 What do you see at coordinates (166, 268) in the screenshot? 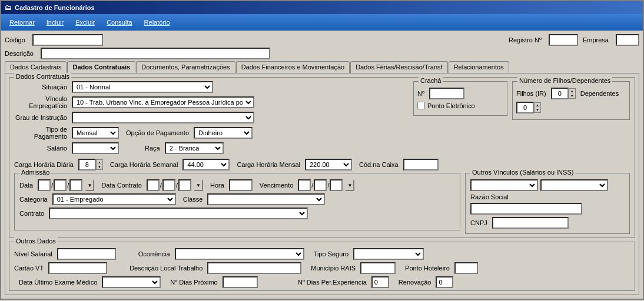
I see `desc-local-label: Descrição Local Trabalho` at bounding box center [166, 268].